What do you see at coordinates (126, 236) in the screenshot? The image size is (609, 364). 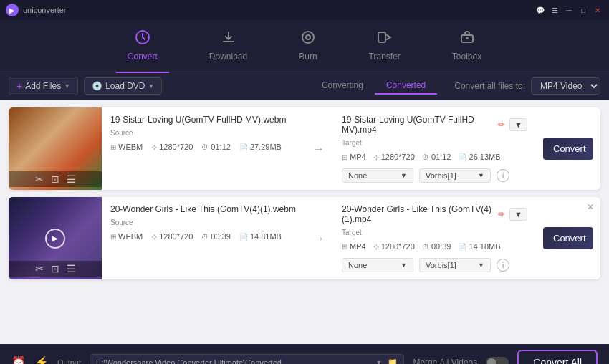 I see `source-format-2: ⊞ WEBM` at bounding box center [126, 236].